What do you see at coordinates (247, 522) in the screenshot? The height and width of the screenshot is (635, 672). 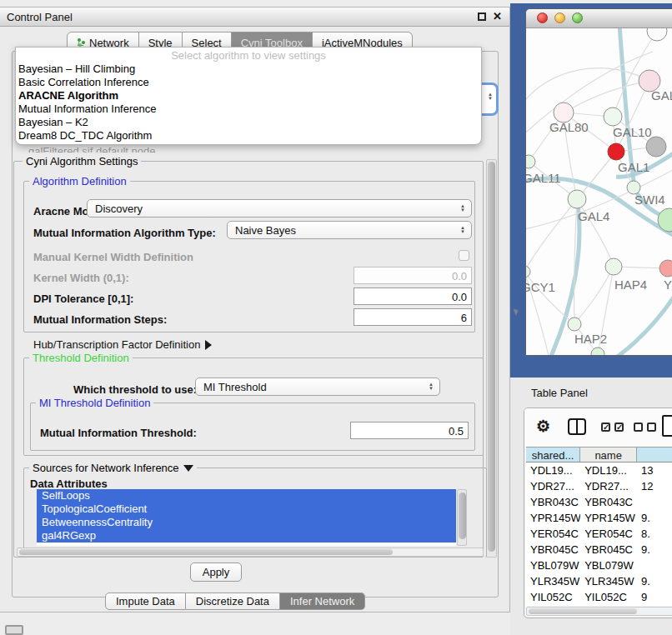 I see `attribute-item-betweennesscentrality: BetweennessCentrality` at bounding box center [247, 522].